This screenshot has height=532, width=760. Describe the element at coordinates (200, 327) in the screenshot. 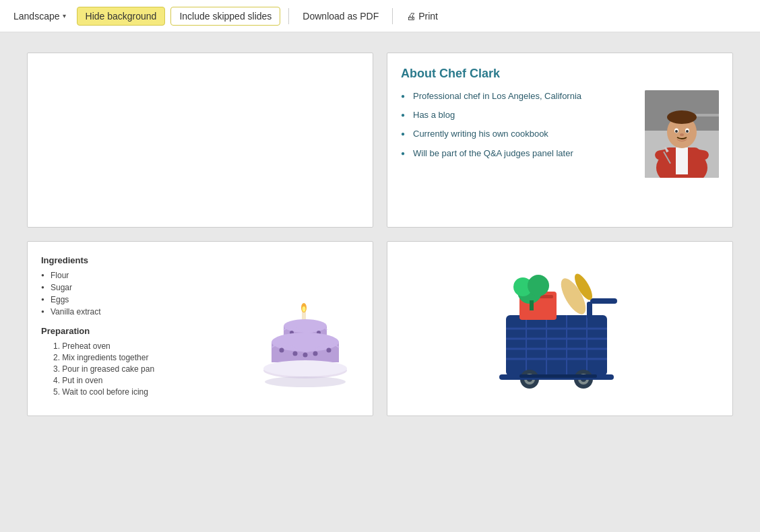

I see `slide3-recipe: Ingredients Flour Sugar Eggs Vanilla ext…` at that location.